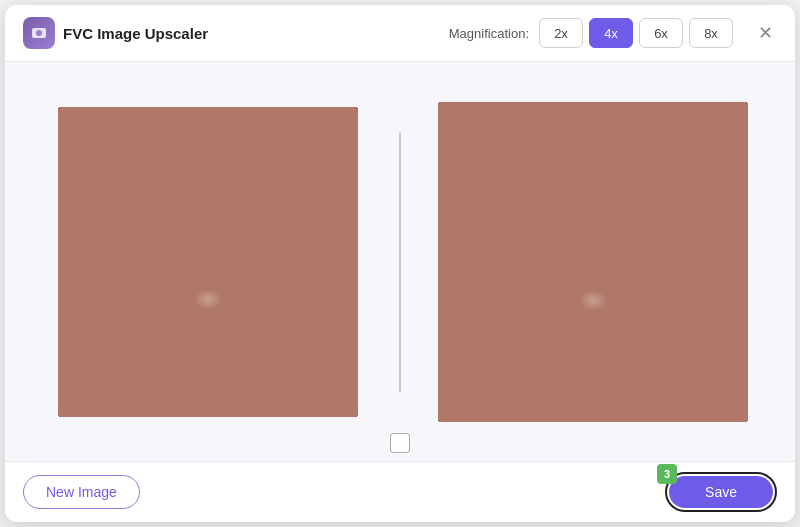 This screenshot has width=800, height=527. What do you see at coordinates (400, 443) in the screenshot?
I see `scroll-handle` at bounding box center [400, 443].